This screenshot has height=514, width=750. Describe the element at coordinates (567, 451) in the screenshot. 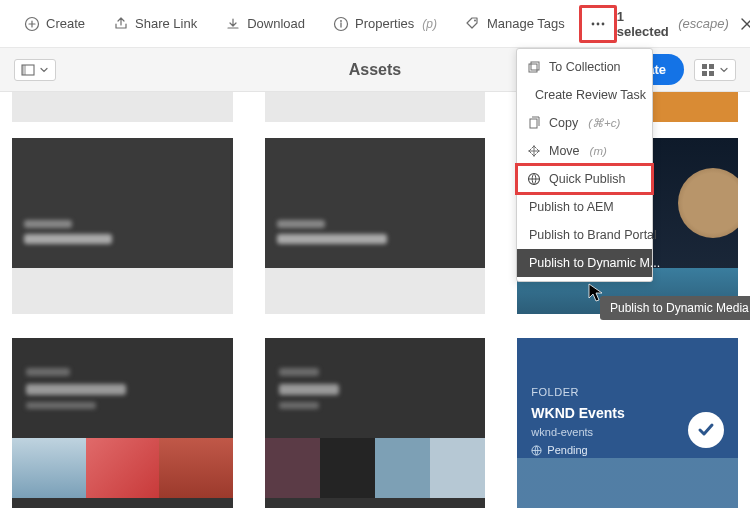

I see `folder-status: Pending` at that location.